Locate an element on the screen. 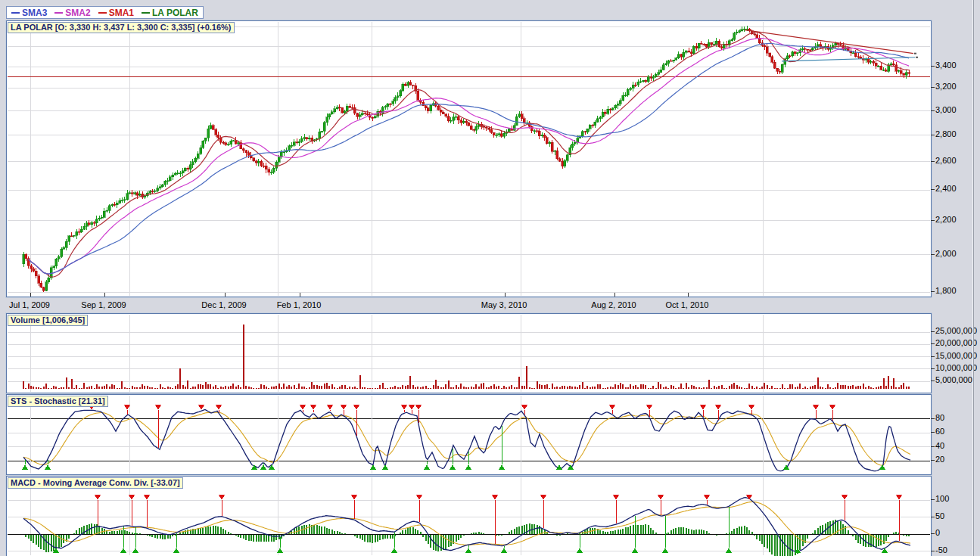 The height and width of the screenshot is (556, 980). y-axis-tick-label: 2,000 is located at coordinates (946, 253).